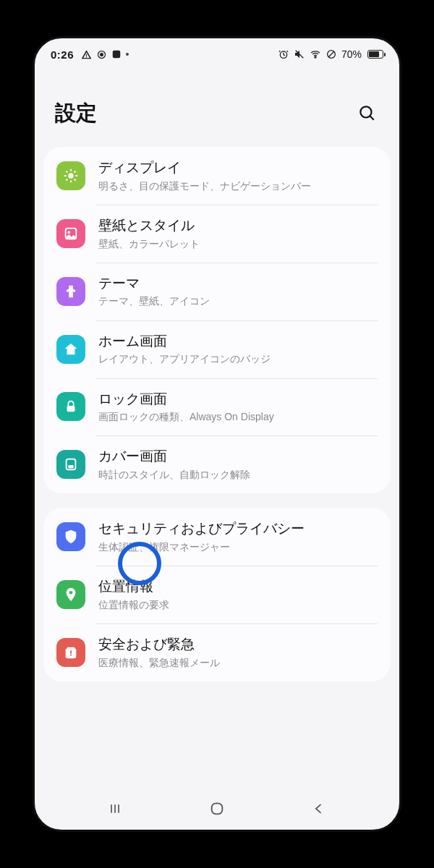 Image resolution: width=434 pixels, height=868 pixels. Describe the element at coordinates (217, 54) in the screenshot. I see `status-bar: 0:26 70%` at that location.